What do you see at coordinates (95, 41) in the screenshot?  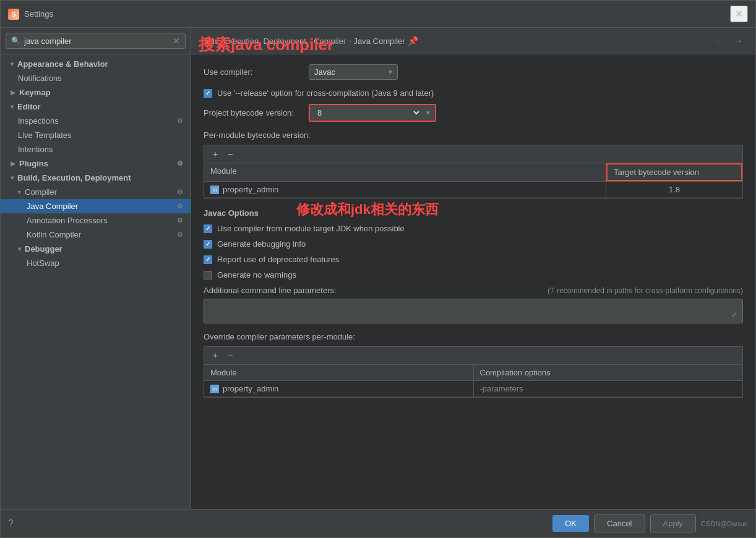 I see `search-bar: 🔍 ✕` at bounding box center [95, 41].